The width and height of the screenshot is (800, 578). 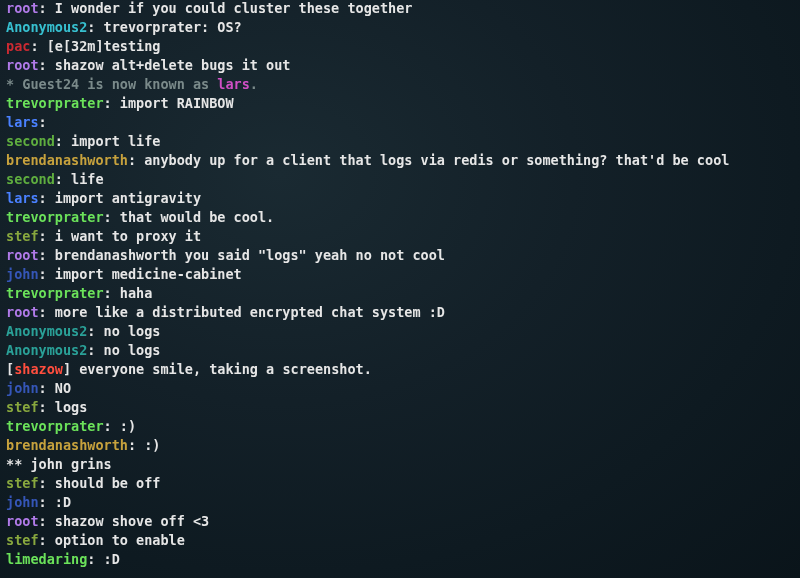 I want to click on chat-message: haha, so click(x=136, y=293).